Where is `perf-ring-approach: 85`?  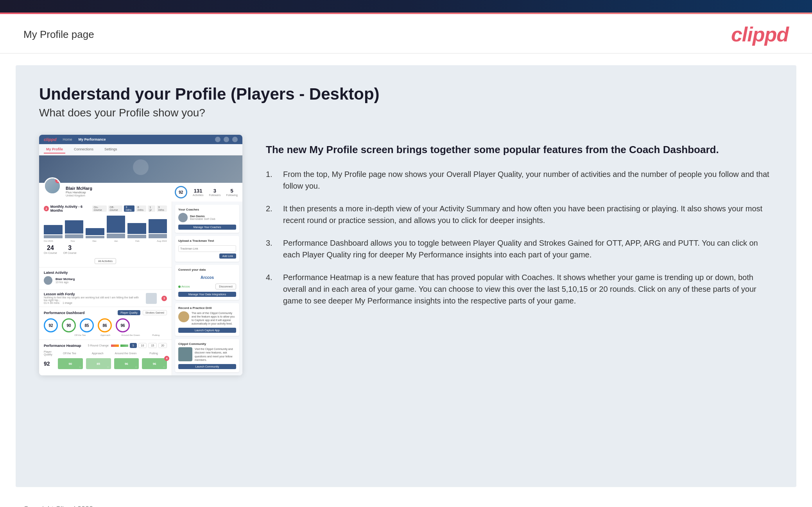
perf-ring-approach: 85 is located at coordinates (87, 325).